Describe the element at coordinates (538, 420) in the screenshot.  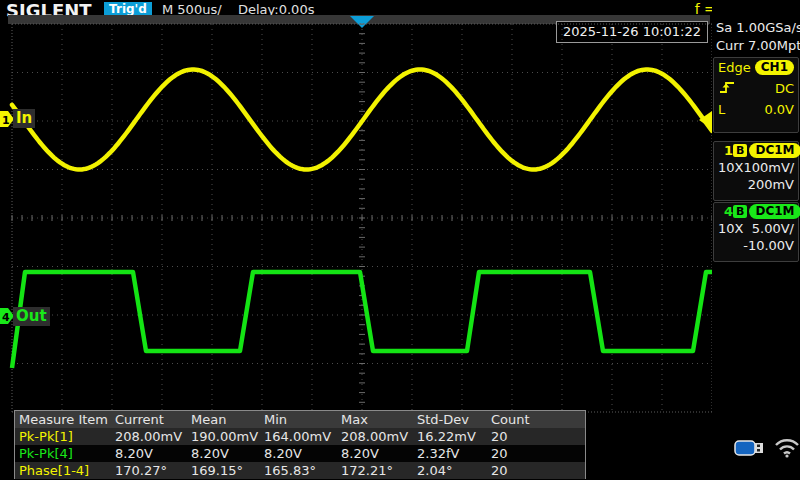
I see `col-count: Count` at that location.